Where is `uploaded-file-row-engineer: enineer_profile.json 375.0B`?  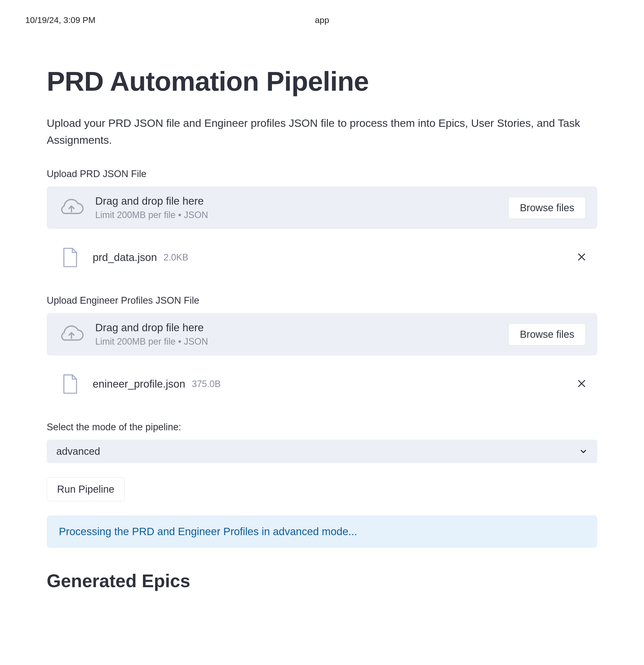
uploaded-file-row-engineer: enineer_profile.json 375.0B is located at coordinates (322, 384).